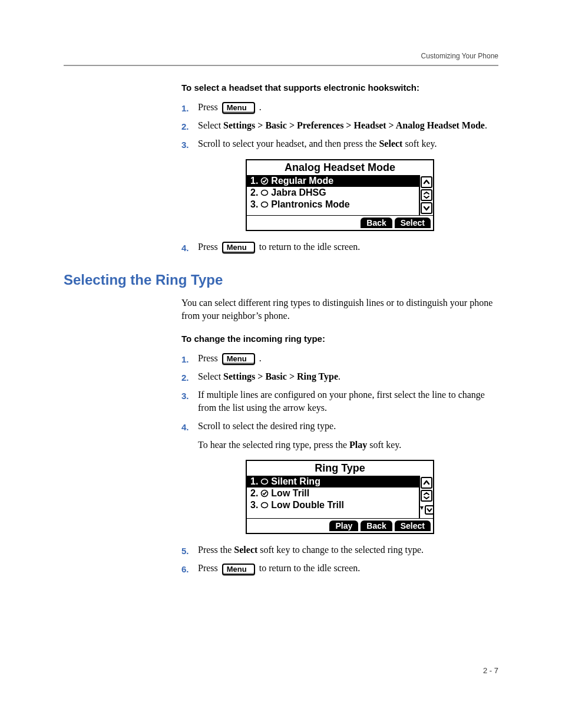 The width and height of the screenshot is (562, 728). I want to click on lcd-analog-headset-mode: Analog Headset Mode 1. Regular Mode 2., so click(340, 195).